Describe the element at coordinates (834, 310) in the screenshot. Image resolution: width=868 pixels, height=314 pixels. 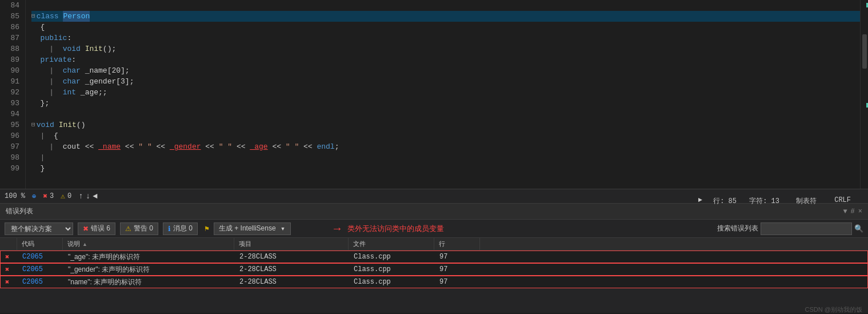
I see `watermark: CSDN @别动我的饭` at that location.